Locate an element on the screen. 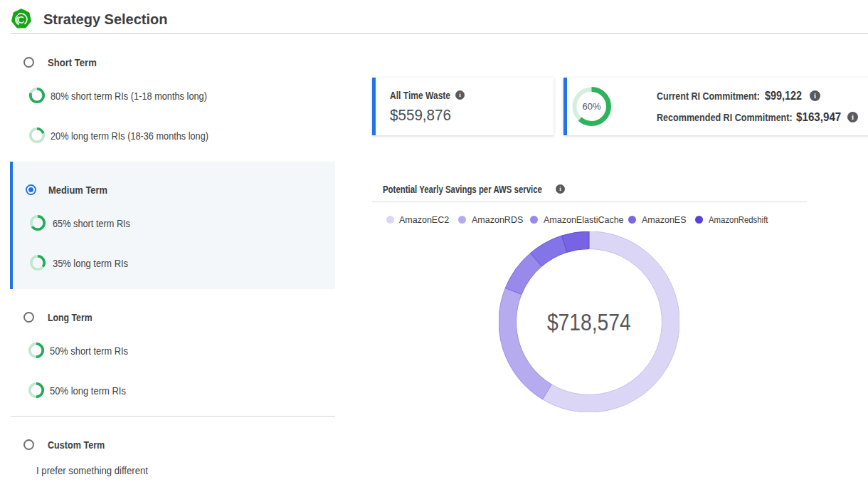 The width and height of the screenshot is (868, 492). svg-text: 60% is located at coordinates (591, 107).